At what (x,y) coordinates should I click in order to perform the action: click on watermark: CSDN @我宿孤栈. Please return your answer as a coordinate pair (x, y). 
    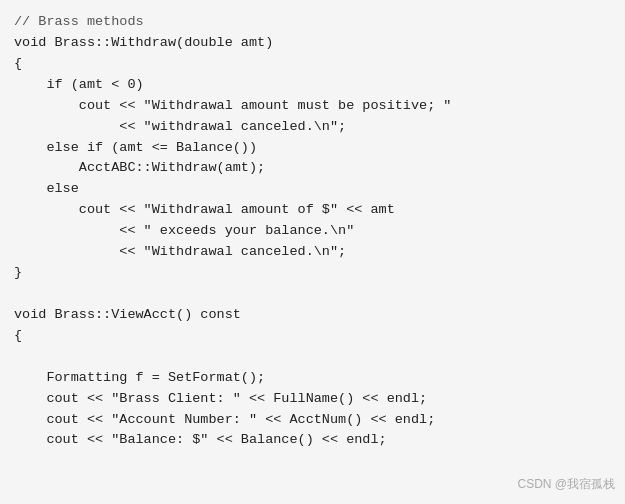
    Looking at the image, I should click on (566, 484).